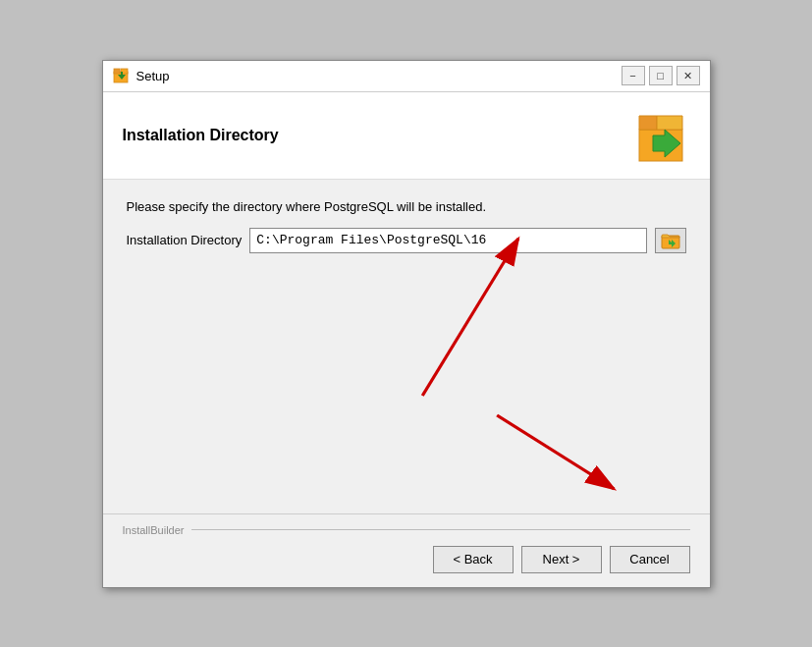 The image size is (812, 647). Describe the element at coordinates (406, 530) in the screenshot. I see `installbuilder-label: InstallBuilder` at that location.